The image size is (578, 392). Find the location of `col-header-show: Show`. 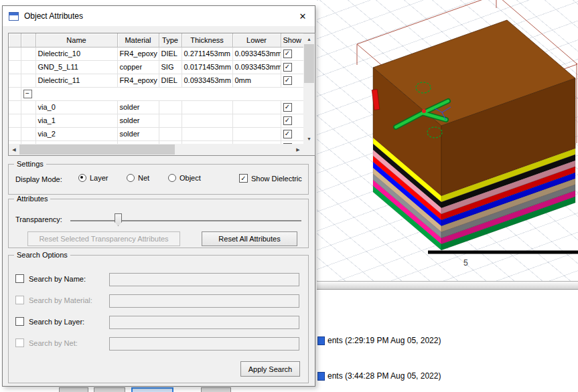

col-header-show: Show is located at coordinates (292, 40).